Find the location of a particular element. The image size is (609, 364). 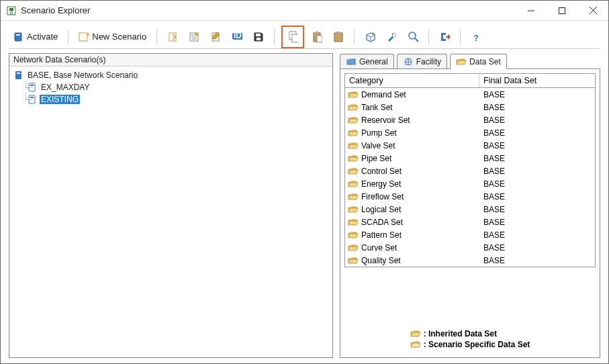

close-button is located at coordinates (593, 11).